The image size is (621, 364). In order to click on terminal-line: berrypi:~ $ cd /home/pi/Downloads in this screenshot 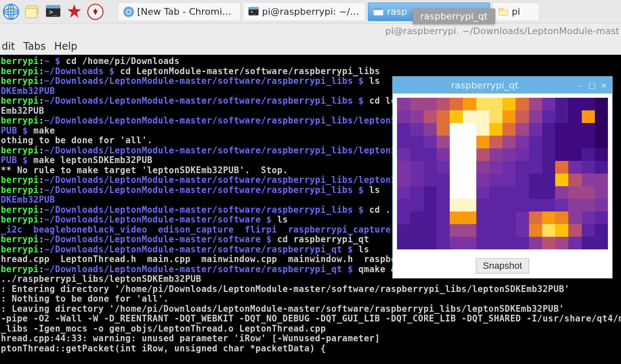, I will do `click(310, 62)`.